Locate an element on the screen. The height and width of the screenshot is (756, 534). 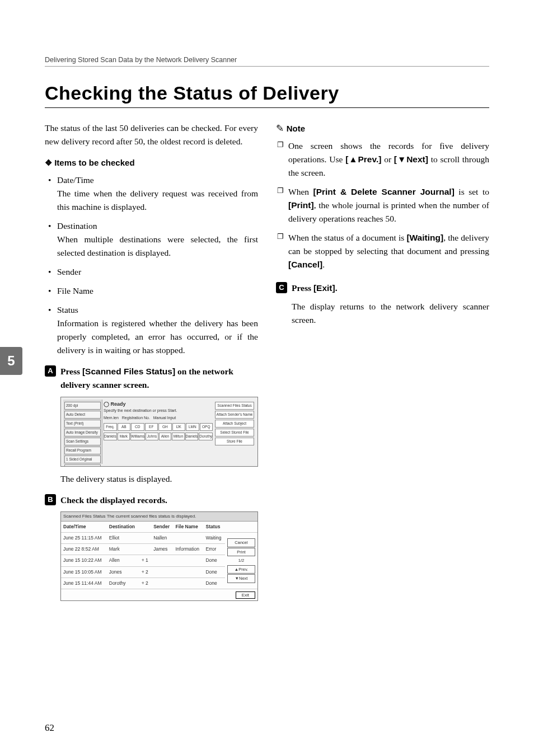
item-desc: When multiple destinations were selected… is located at coordinates (158, 246).